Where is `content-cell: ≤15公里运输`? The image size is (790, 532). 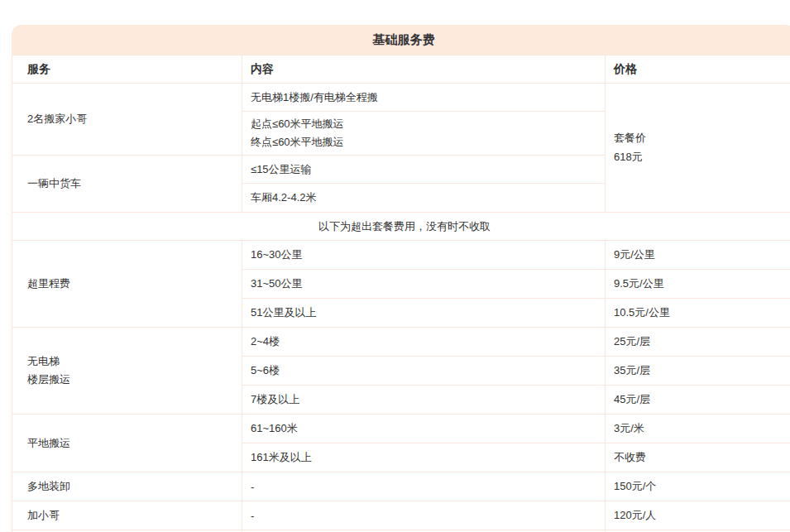
content-cell: ≤15公里运输 is located at coordinates (424, 170).